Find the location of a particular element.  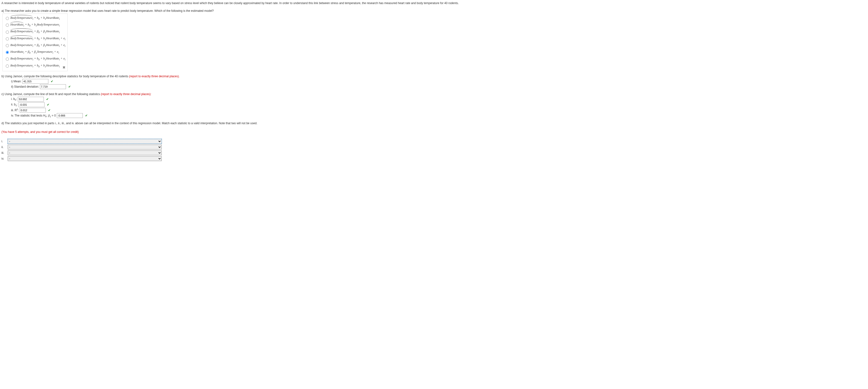

option-5-radio is located at coordinates (7, 46).